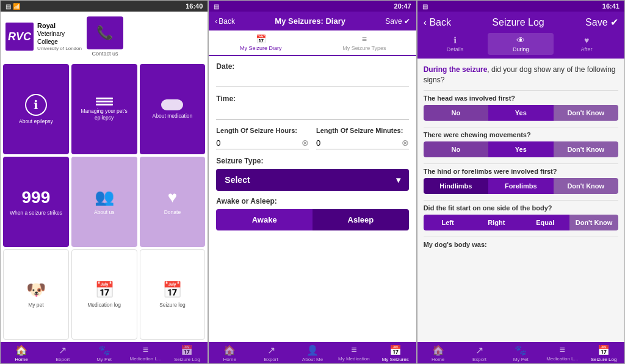  What do you see at coordinates (586, 149) in the screenshot?
I see `q2-dk-btn: Don't Know` at bounding box center [586, 149].